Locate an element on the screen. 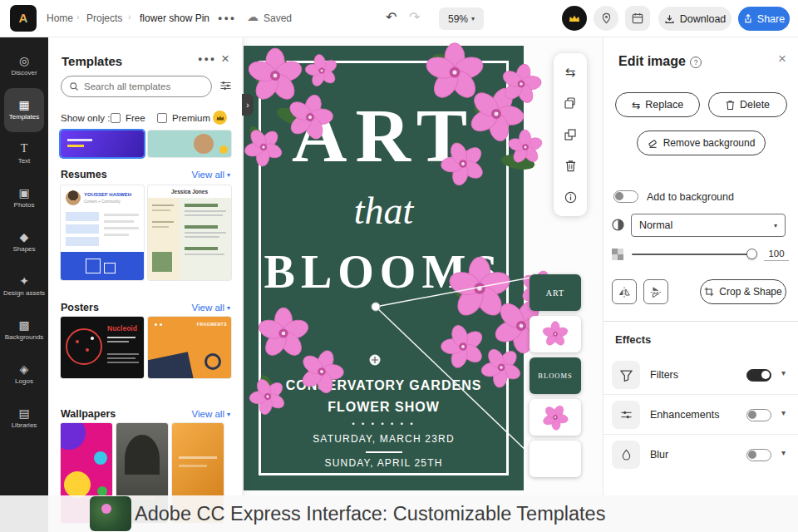 The width and height of the screenshot is (798, 532). wallpapers-view-all: View all▾ is located at coordinates (211, 414).